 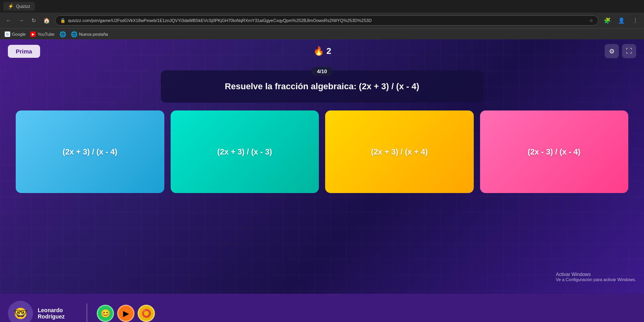 What do you see at coordinates (46, 20) in the screenshot?
I see `home-button: 🏠` at bounding box center [46, 20].